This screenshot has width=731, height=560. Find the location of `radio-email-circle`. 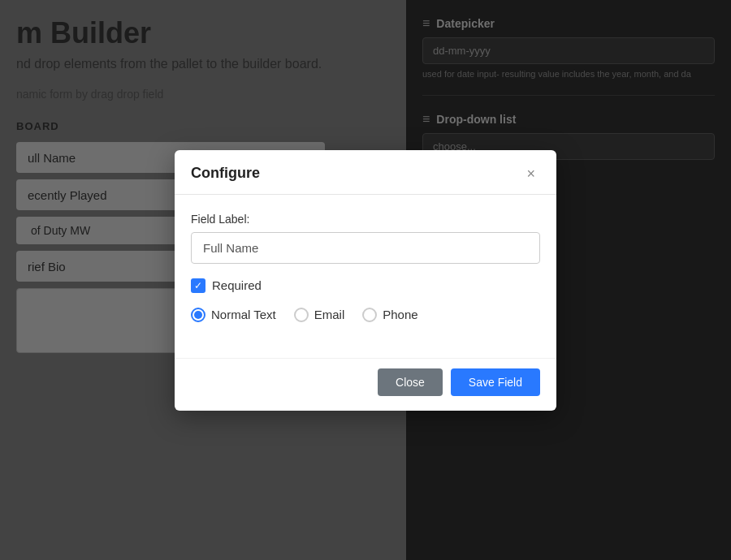

radio-email-circle is located at coordinates (301, 315).